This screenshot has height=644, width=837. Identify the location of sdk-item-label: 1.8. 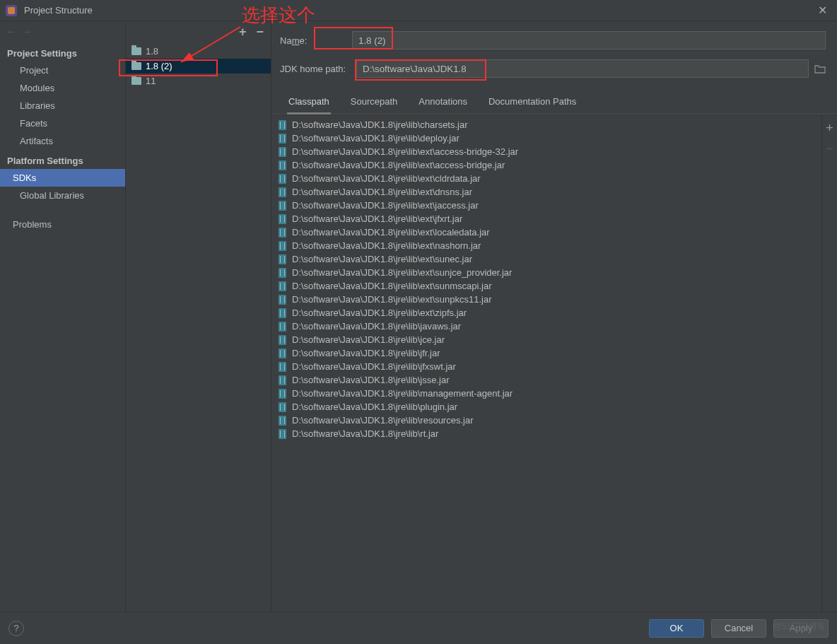
(152, 51).